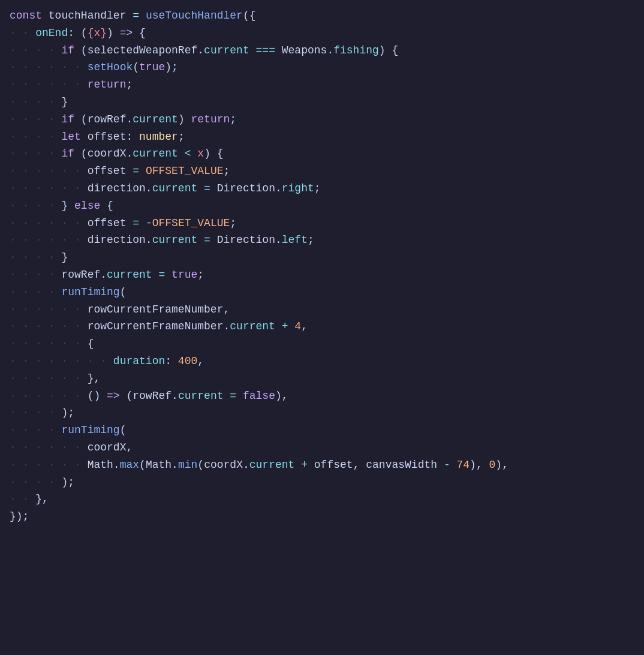 The height and width of the screenshot is (655, 644). Describe the element at coordinates (200, 154) in the screenshot. I see `token-param: x` at that location.